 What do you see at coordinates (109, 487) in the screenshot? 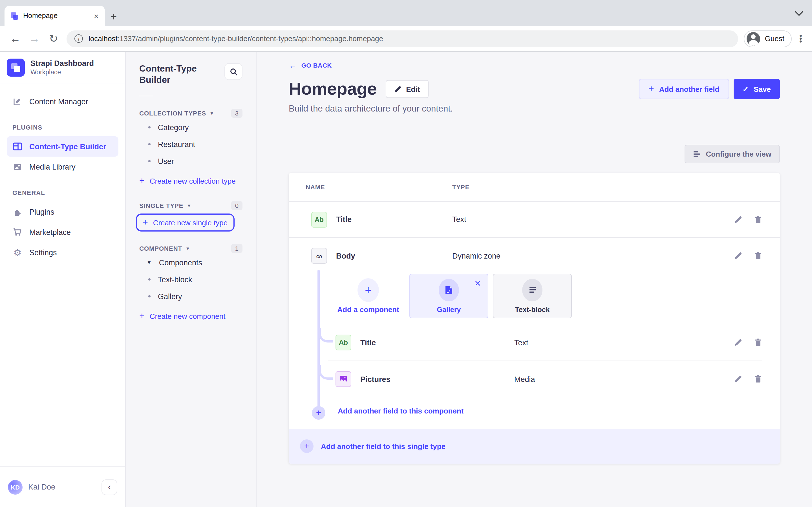
I see `collapse-sidebar-button: ‹` at bounding box center [109, 487].